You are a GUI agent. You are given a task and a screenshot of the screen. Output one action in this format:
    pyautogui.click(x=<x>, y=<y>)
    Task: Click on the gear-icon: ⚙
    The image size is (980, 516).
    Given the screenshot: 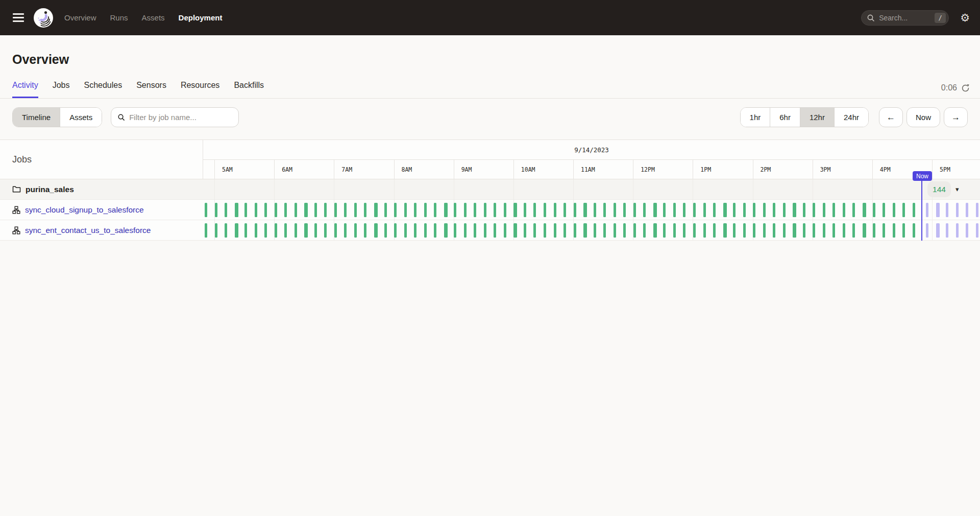 What is the action you would take?
    pyautogui.click(x=965, y=17)
    